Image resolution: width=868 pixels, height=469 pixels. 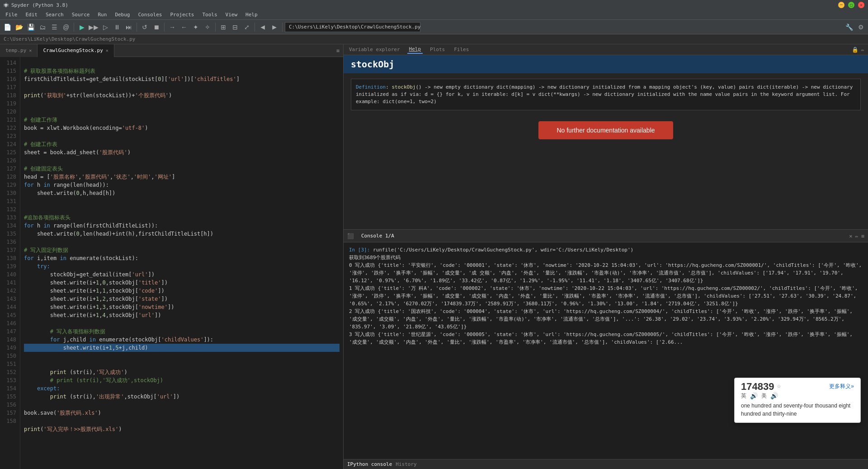 I want to click on toolbar-sep2, so click(x=137, y=27).